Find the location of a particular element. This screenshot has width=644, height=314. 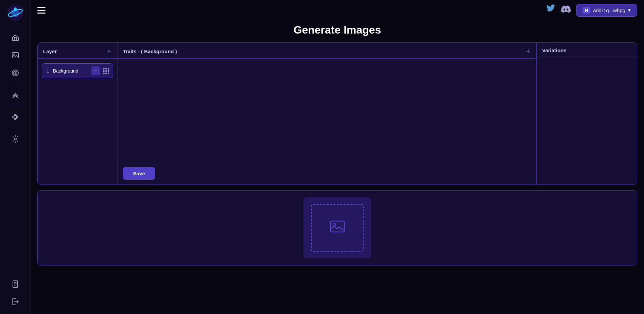

settings-icon is located at coordinates (15, 139).